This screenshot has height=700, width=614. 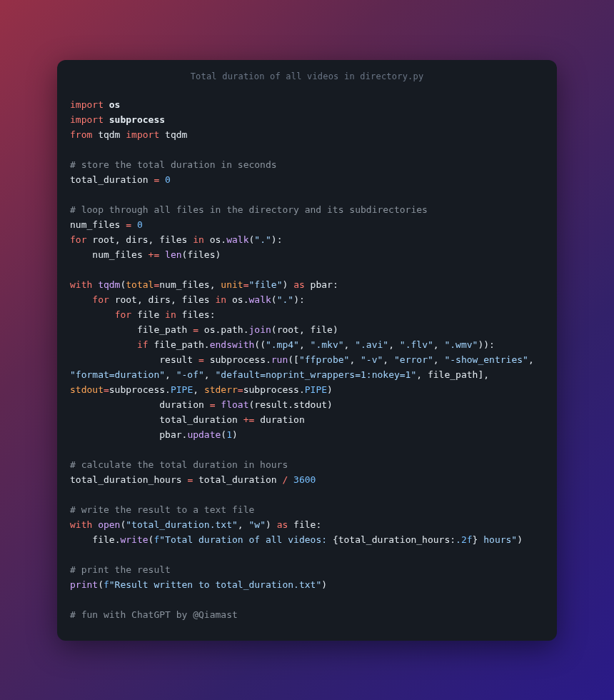 What do you see at coordinates (249, 420) in the screenshot?
I see `code-token: +=` at bounding box center [249, 420].